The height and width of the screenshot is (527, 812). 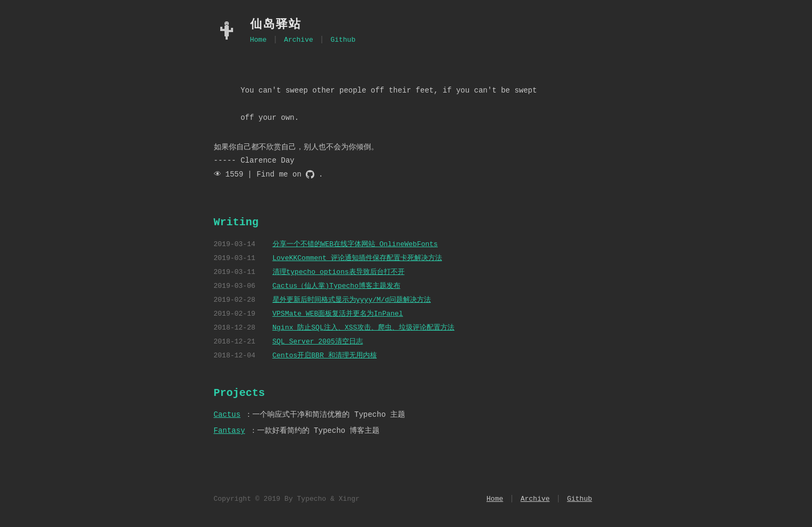 What do you see at coordinates (325, 355) in the screenshot?
I see `writing-link: Centos开启BBR 和清理无用内核` at bounding box center [325, 355].